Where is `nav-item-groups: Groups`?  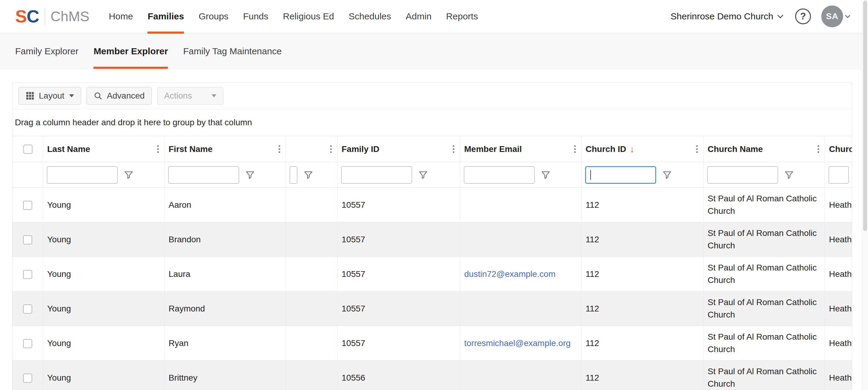
nav-item-groups: Groups is located at coordinates (213, 17).